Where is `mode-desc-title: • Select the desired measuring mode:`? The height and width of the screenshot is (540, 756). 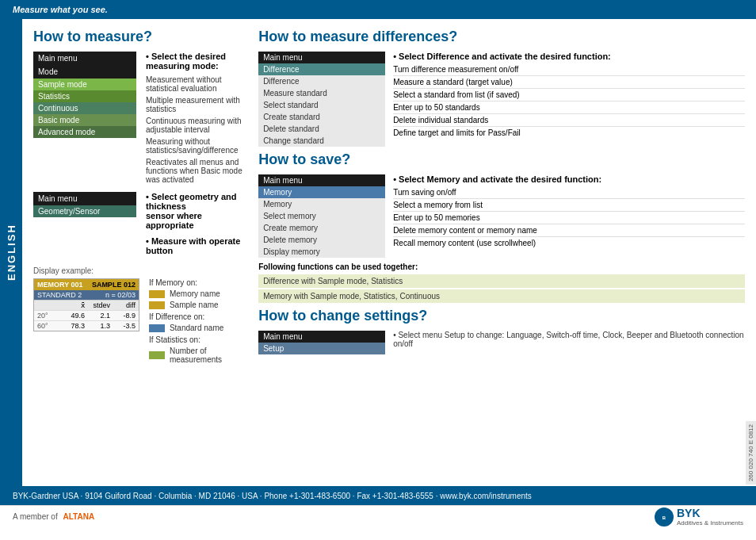
mode-desc-title: • Select the desired measuring mode: is located at coordinates (194, 61).